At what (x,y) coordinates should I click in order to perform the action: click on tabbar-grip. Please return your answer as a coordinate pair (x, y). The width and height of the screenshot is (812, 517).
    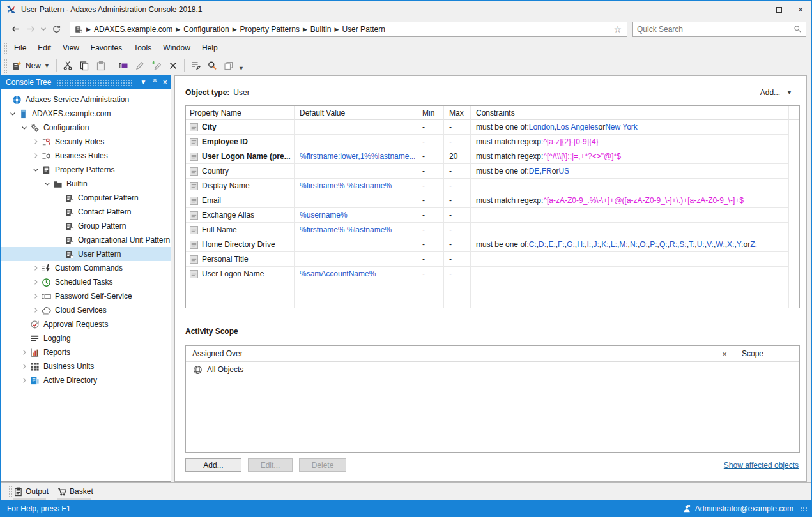
    Looking at the image, I should click on (10, 491).